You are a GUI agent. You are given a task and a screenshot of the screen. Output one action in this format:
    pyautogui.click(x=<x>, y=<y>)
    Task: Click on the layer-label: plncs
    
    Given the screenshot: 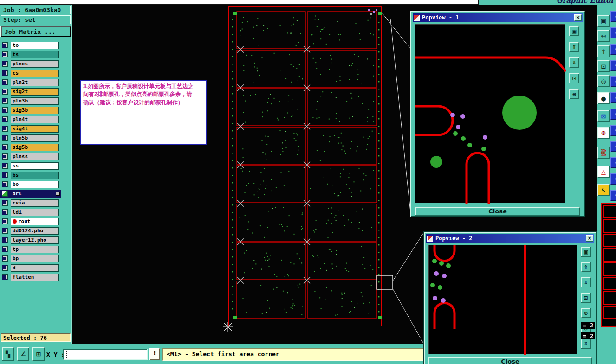 What is the action you would take?
    pyautogui.click(x=35, y=64)
    